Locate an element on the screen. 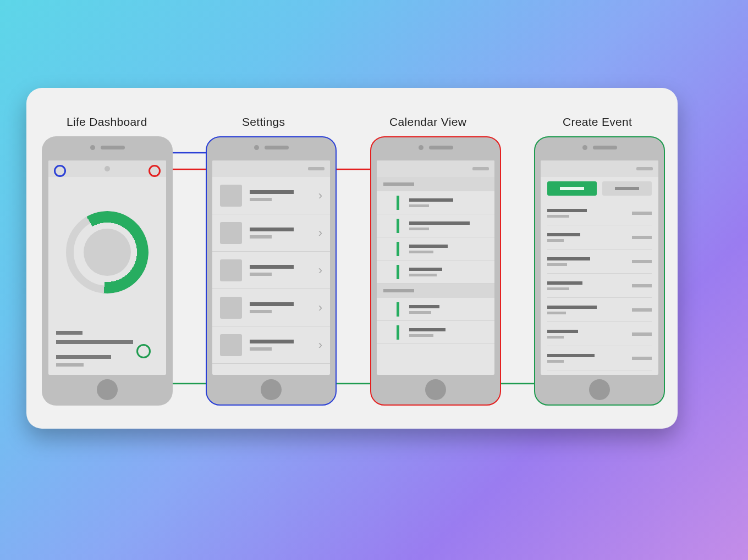 The image size is (748, 560). screen-title-create: Create Event is located at coordinates (597, 122).